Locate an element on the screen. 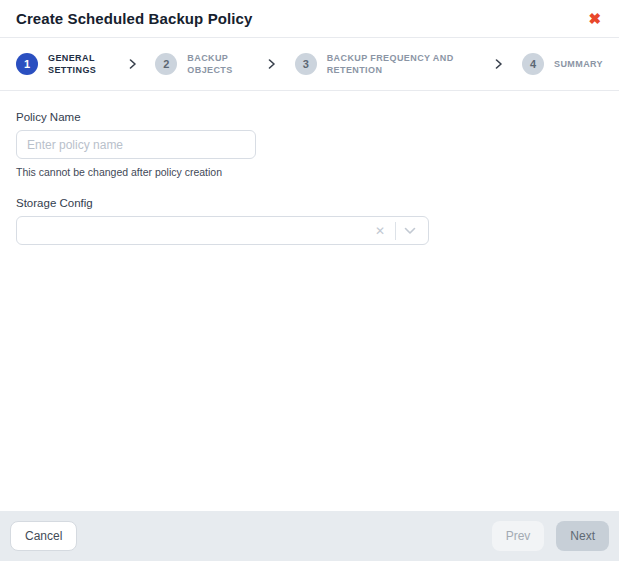  step-number-badge: 3 is located at coordinates (306, 64).